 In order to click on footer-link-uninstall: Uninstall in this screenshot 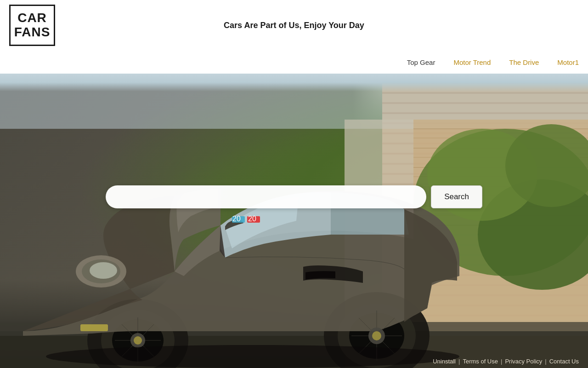, I will do `click(444, 362)`.